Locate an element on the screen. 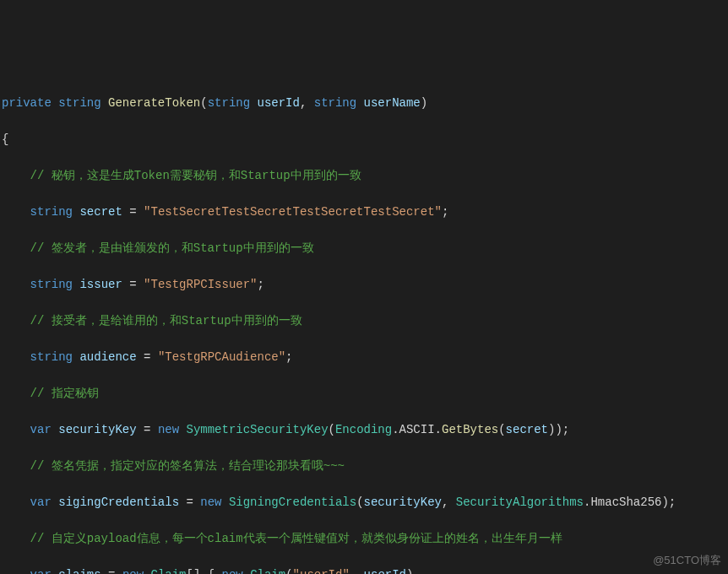 Image resolution: width=728 pixels, height=574 pixels. param-name: userId is located at coordinates (279, 103).